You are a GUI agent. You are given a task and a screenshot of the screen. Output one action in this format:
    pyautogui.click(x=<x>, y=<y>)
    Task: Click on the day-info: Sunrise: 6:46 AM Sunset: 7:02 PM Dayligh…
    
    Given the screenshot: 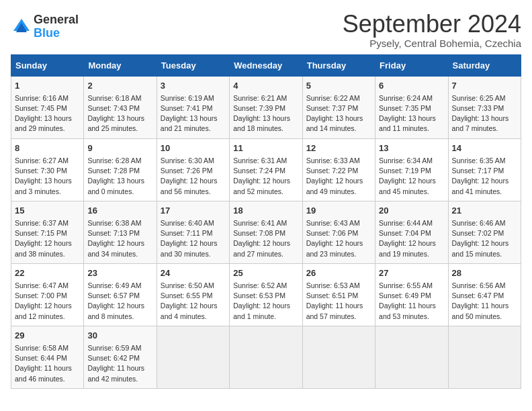 What is the action you would take?
    pyautogui.click(x=485, y=239)
    